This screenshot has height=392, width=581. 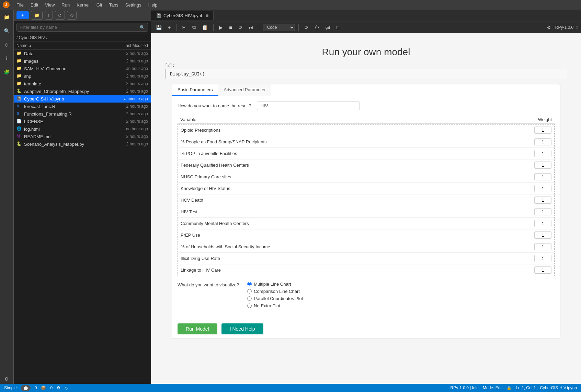 What do you see at coordinates (240, 27) in the screenshot?
I see `restart-button: ↺` at bounding box center [240, 27].